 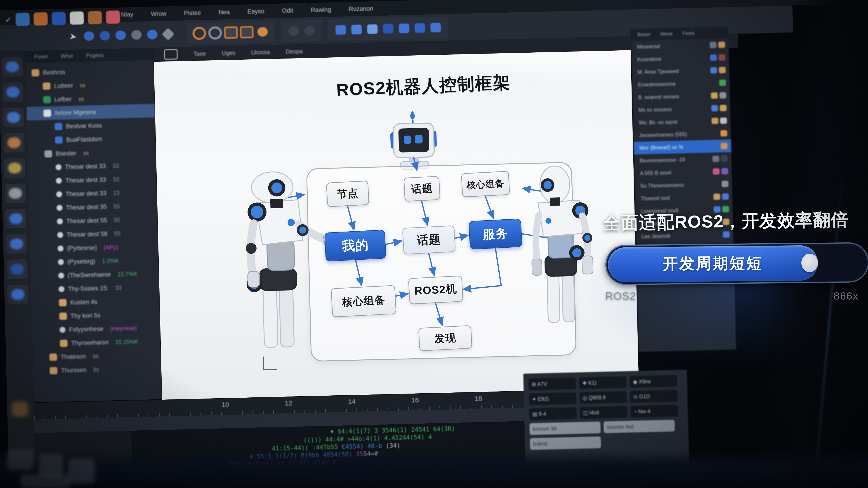 I want to click on menu-item: Rozanon, so click(x=361, y=9).